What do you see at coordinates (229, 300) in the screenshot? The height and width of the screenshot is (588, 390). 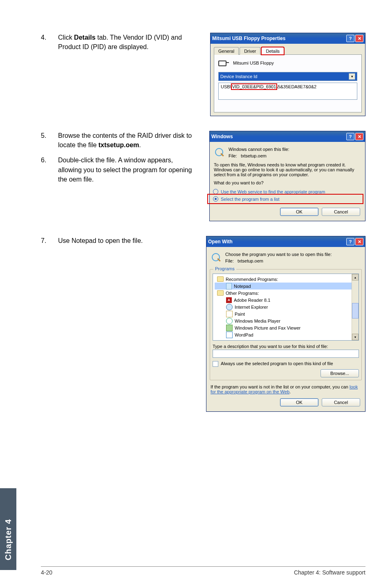 I see `adobe-icon: A` at bounding box center [229, 300].